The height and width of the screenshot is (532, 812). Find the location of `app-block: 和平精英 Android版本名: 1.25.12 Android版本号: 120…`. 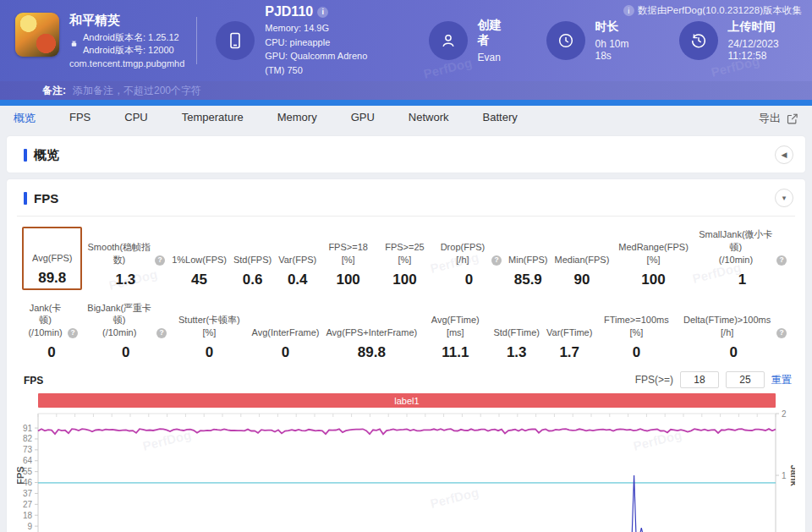

app-block: 和平精英 Android版本名: 1.25.12 Android版本号: 120… is located at coordinates (100, 41).